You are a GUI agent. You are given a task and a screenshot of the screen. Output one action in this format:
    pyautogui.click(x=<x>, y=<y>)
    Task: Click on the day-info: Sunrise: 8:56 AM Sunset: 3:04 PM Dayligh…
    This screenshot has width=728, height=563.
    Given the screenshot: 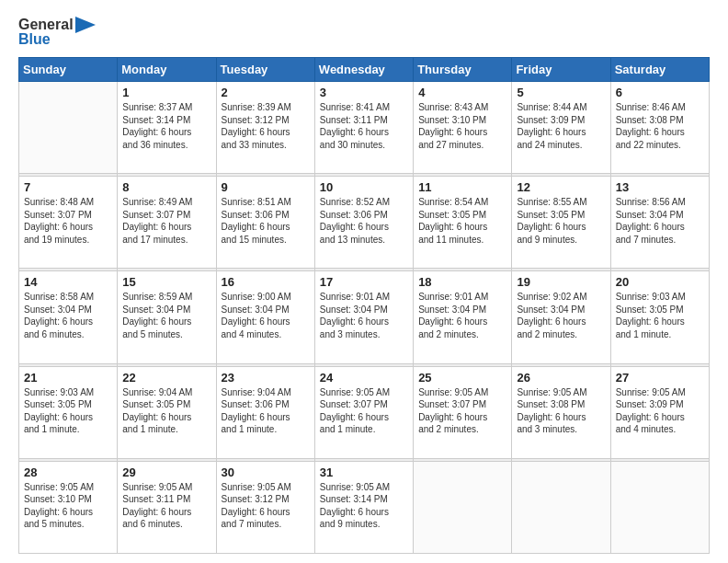 What is the action you would take?
    pyautogui.click(x=660, y=221)
    